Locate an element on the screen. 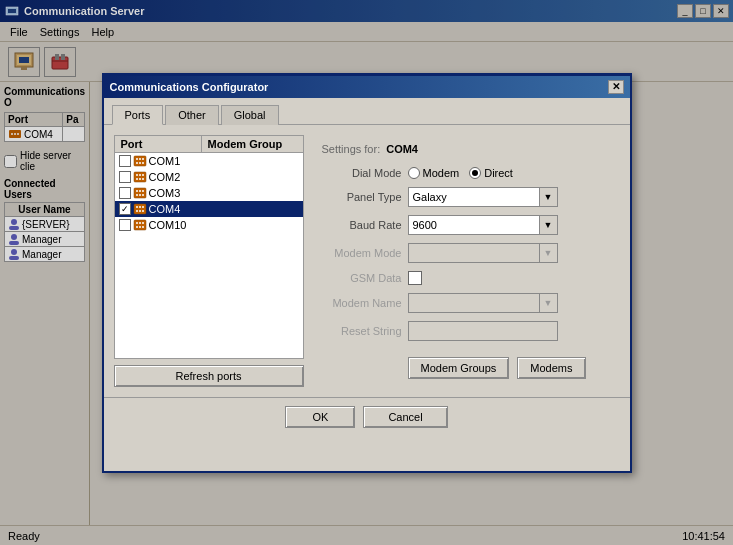  port-row-com4: ✓ COM4 is located at coordinates (209, 209).